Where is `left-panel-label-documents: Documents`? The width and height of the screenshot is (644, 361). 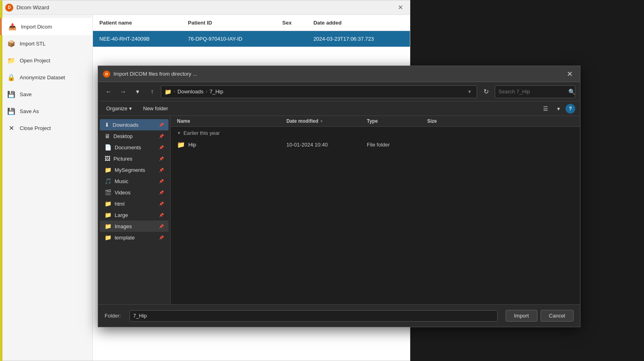 left-panel-label-documents: Documents is located at coordinates (128, 147).